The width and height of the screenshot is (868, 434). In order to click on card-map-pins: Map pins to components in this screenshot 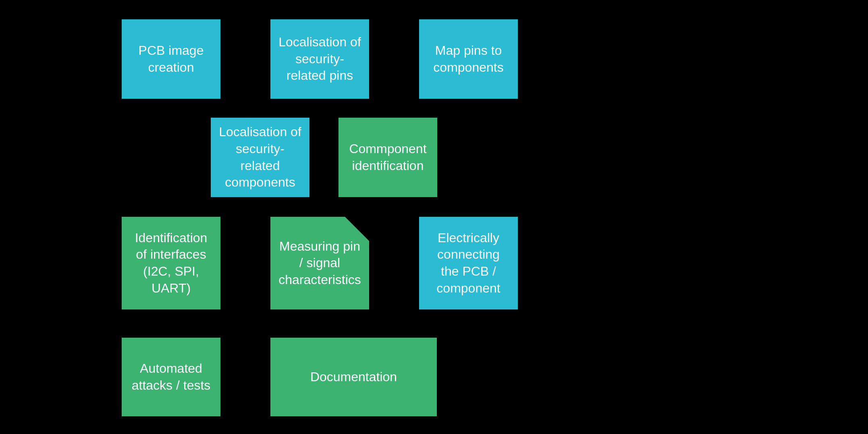, I will do `click(468, 59)`.